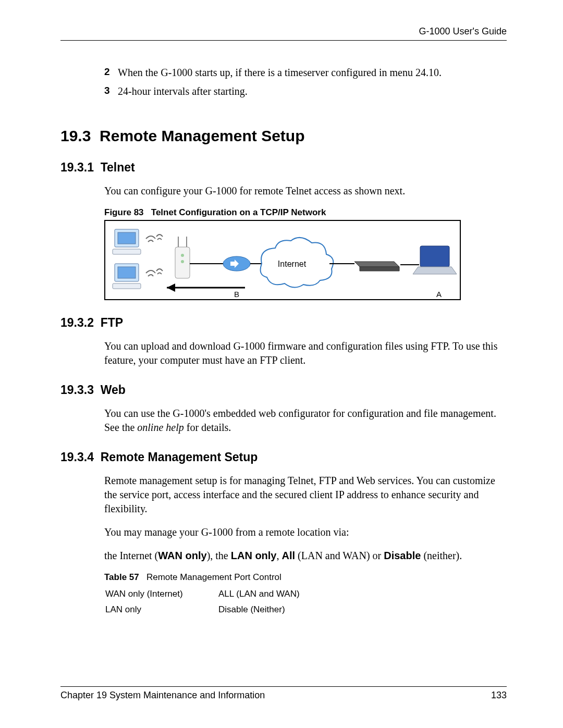 The width and height of the screenshot is (563, 728). I want to click on bold-text: LAN only, so click(254, 556).